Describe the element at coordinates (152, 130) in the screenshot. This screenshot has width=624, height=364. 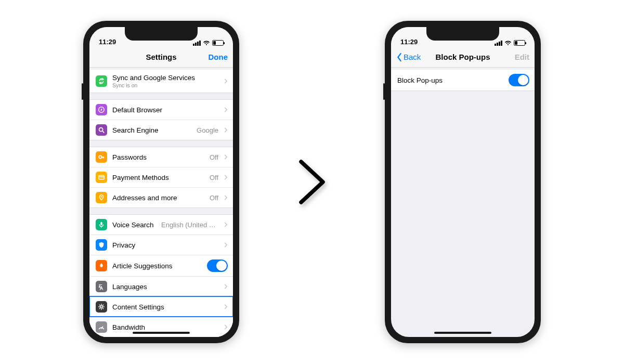
I see `row-label: Search Engine` at that location.